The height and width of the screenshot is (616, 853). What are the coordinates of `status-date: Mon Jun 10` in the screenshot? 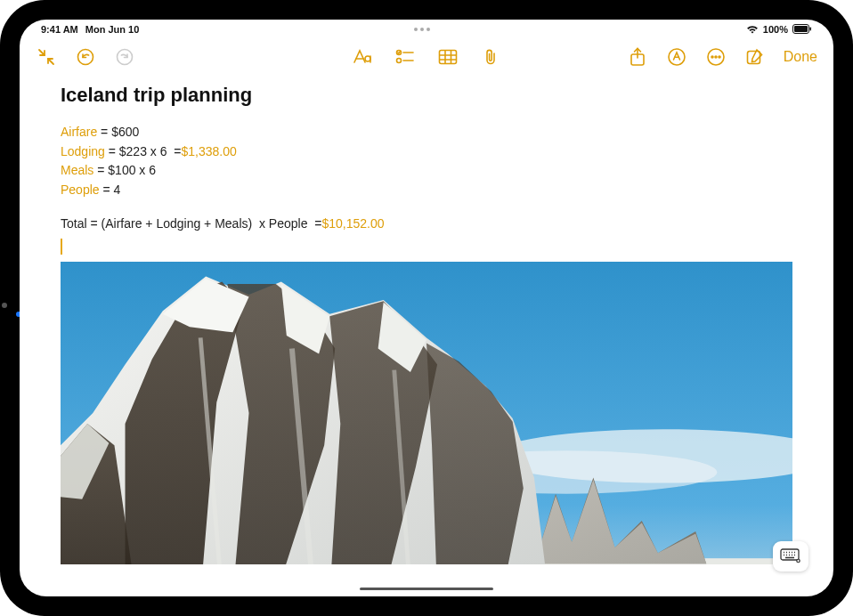 It's located at (112, 29).